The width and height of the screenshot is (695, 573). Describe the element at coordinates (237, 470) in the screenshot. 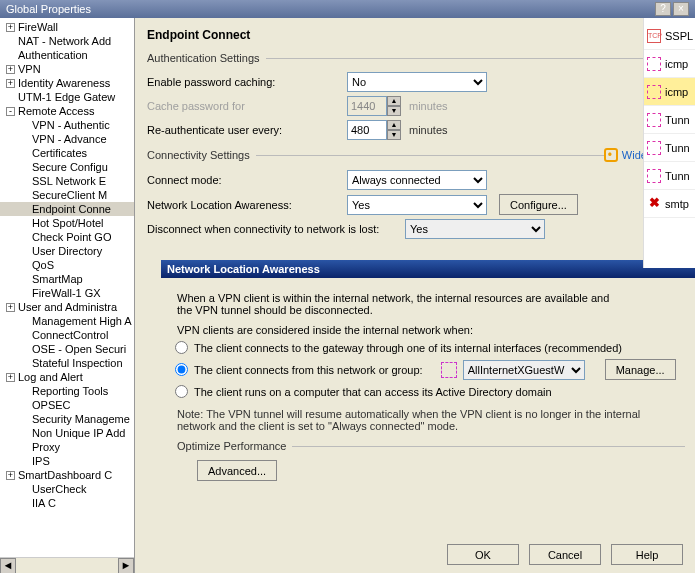

I see `advanced-button: Advanced...` at that location.